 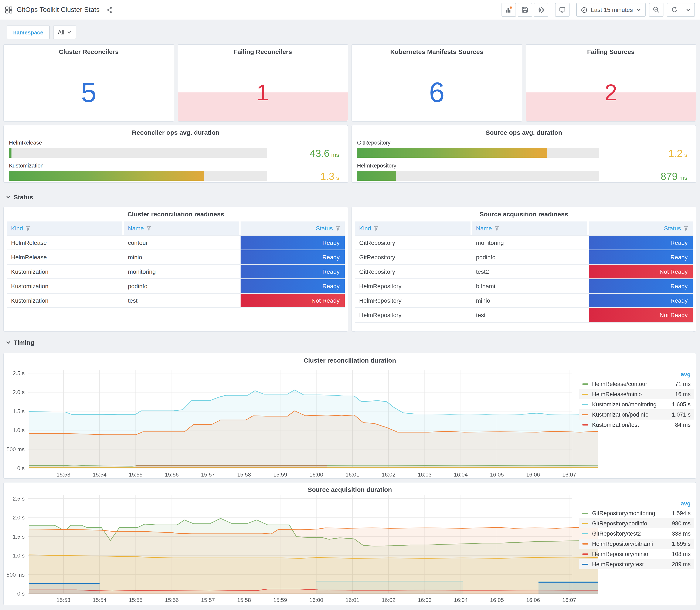 I want to click on svg-text: 15:55, so click(x=135, y=475).